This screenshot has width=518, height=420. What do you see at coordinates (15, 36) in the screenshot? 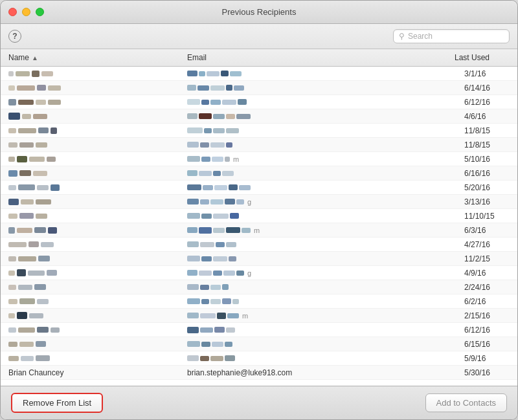
I see `help-button: ?` at bounding box center [15, 36].